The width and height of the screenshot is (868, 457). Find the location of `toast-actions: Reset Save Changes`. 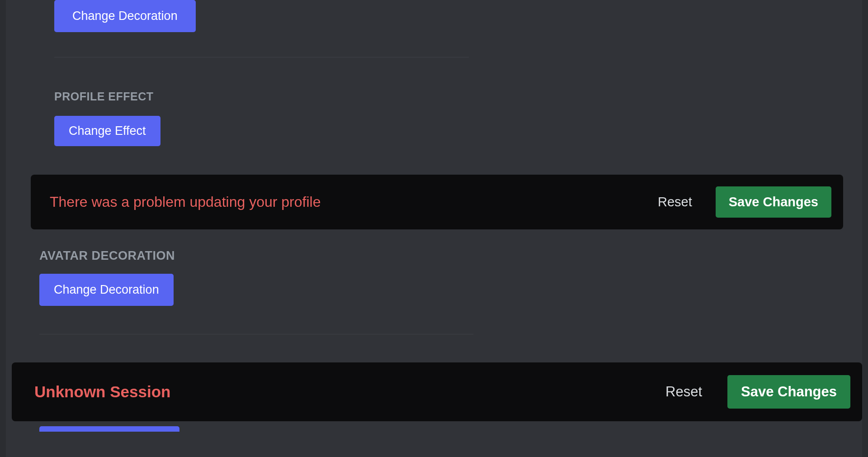

toast-actions: Reset Save Changes is located at coordinates (745, 202).